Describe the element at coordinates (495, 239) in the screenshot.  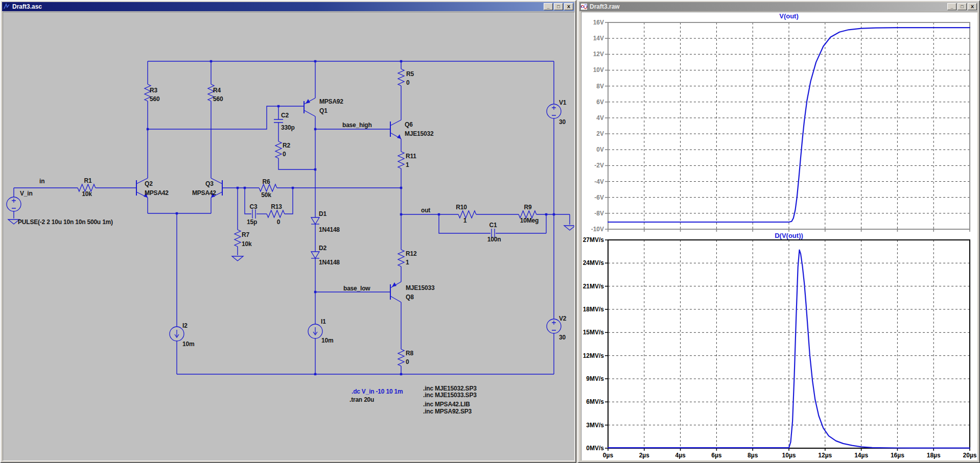
I see `schematic-label: 100n` at that location.